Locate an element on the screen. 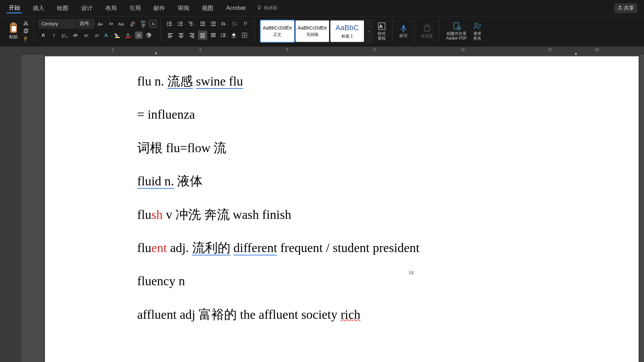 The image size is (644, 362). style-no-spacing: AaBbCcDdEe 无间隔 is located at coordinates (312, 31).